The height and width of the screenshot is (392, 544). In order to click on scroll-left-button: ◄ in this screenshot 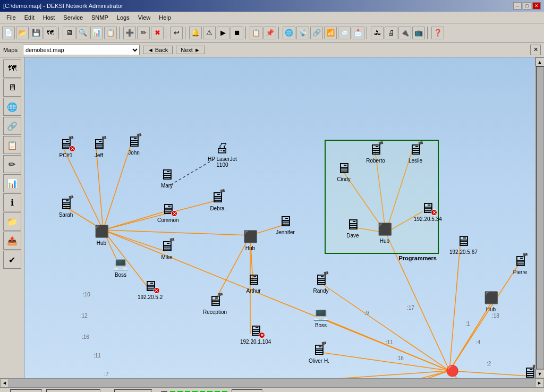, I will do `click(4, 384)`.